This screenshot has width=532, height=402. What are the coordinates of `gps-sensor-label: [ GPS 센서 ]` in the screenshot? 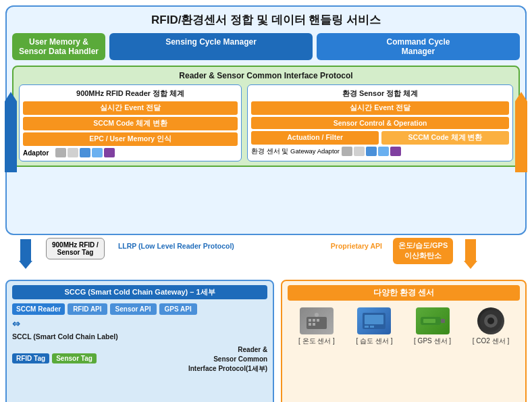 It's located at (432, 341).